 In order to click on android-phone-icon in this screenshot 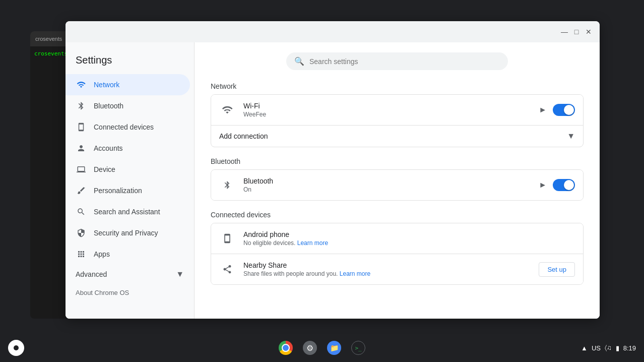, I will do `click(227, 238)`.